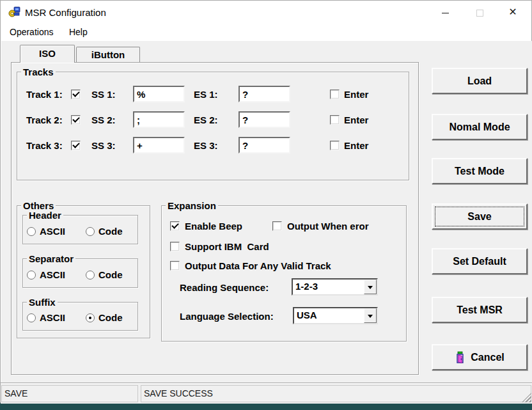 The width and height of the screenshot is (532, 410). Describe the element at coordinates (31, 275) in the screenshot. I see `separator-ascii-radio` at that location.